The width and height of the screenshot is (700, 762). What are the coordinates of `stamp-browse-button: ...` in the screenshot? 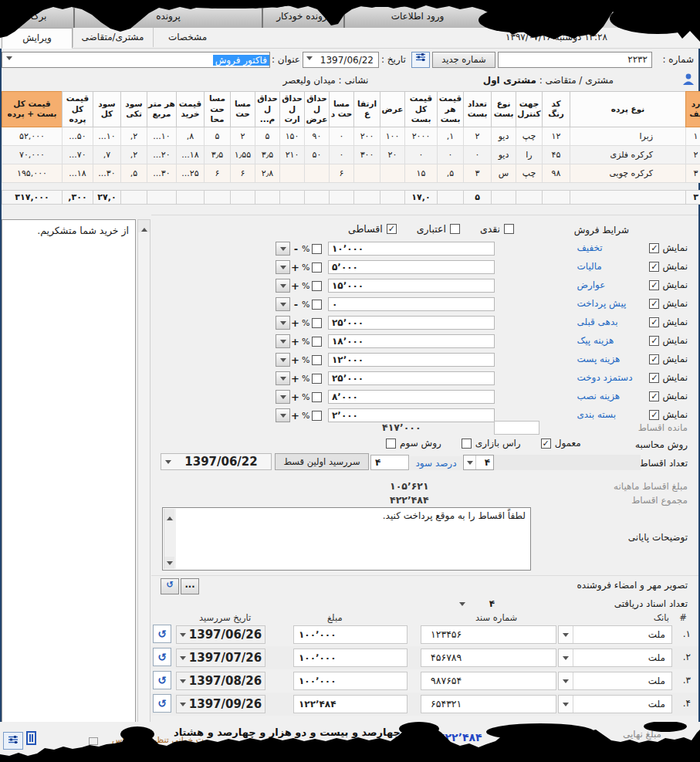 It's located at (190, 587).